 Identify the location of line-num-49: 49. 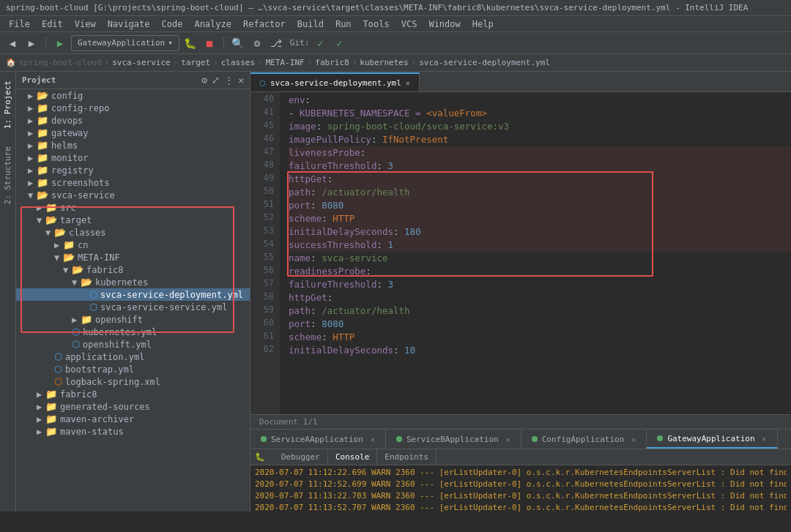
(262, 178).